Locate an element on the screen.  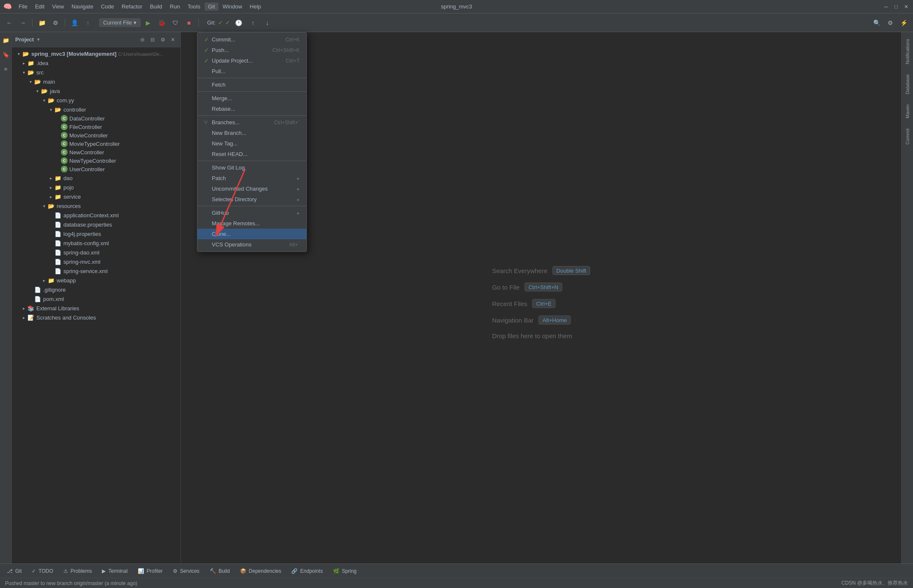
git-menu-github: ✓ GitHub ▸ is located at coordinates (252, 213).